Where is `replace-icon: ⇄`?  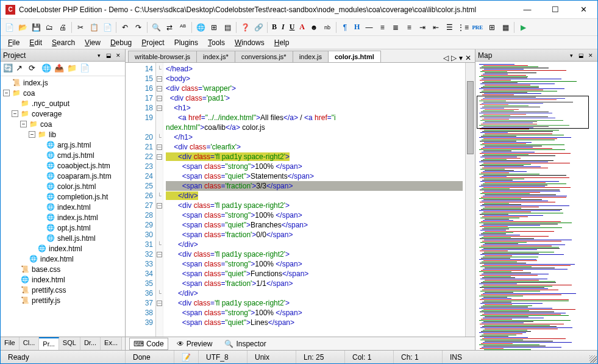 replace-icon: ⇄ is located at coordinates (169, 27).